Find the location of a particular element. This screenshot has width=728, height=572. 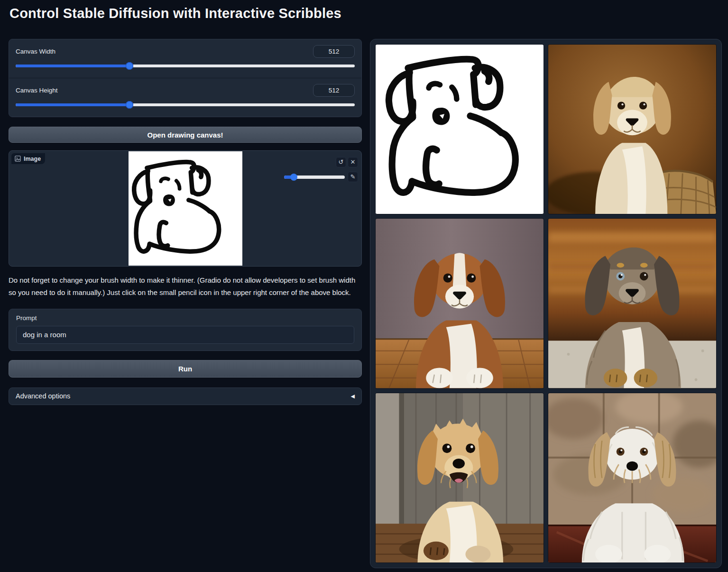

open-canvas-button: Open drawing canvas! is located at coordinates (185, 135).